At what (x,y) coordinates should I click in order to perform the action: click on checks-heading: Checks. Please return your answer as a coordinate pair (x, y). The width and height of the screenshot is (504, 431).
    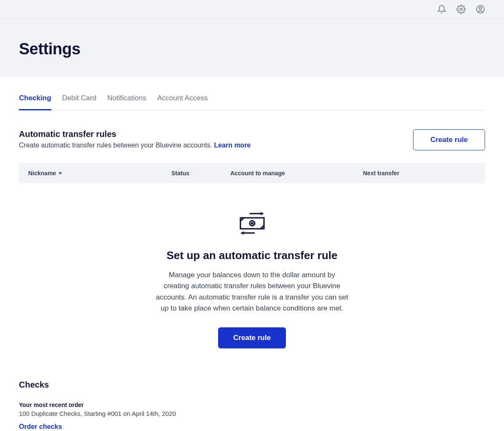
    Looking at the image, I should click on (252, 385).